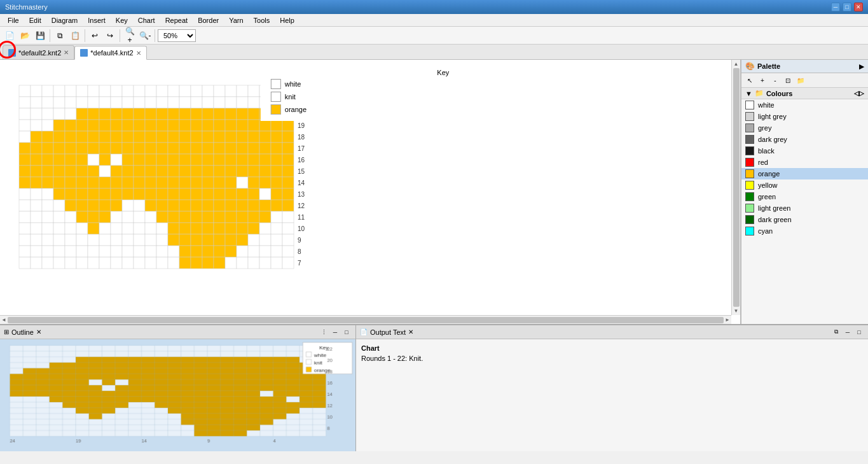 The height and width of the screenshot is (464, 868). I want to click on color-row-light-grey: light grey, so click(805, 116).